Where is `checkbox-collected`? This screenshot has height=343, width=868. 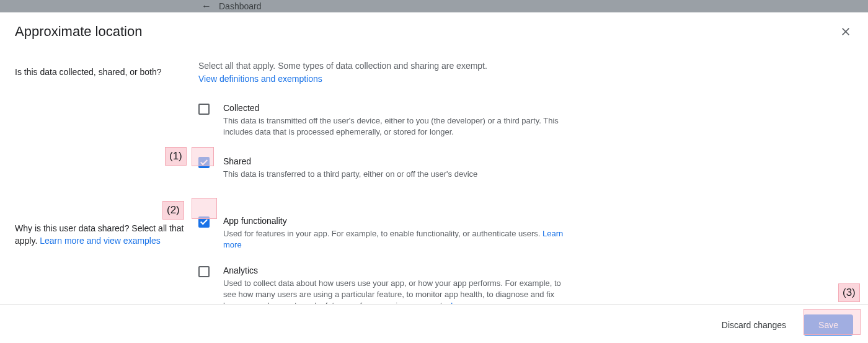
checkbox-collected is located at coordinates (204, 109).